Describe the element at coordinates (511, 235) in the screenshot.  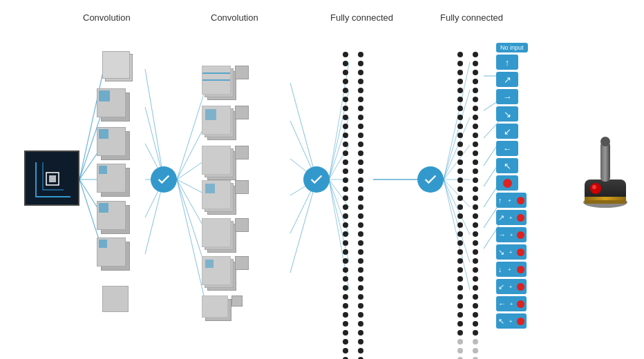
I see `action-btn-right-fire: →+` at that location.